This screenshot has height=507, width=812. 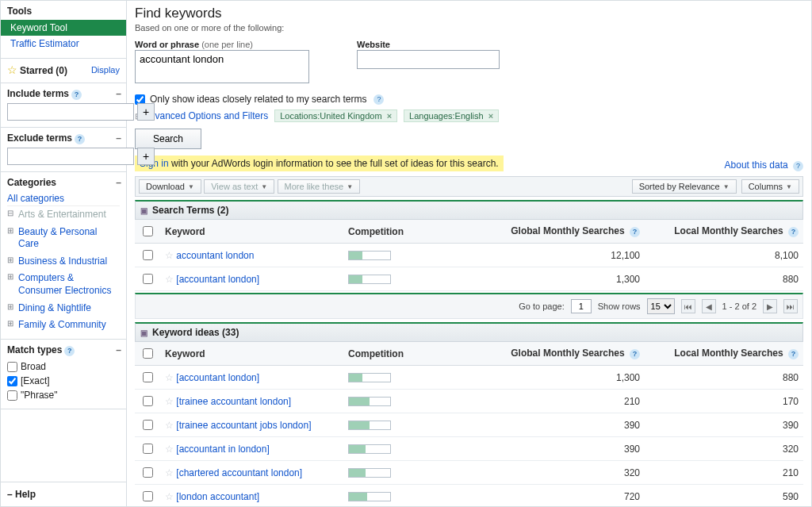 What do you see at coordinates (215, 255) in the screenshot?
I see `keyword-link: accountant london` at bounding box center [215, 255].